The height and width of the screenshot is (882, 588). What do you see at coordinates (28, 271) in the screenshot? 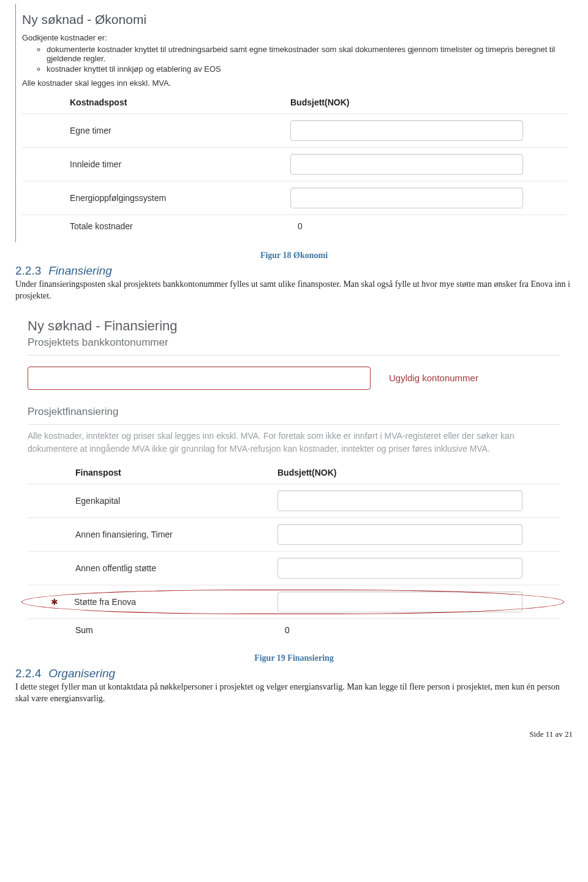
I see `heading-2-2-3-num: 2.2.3` at bounding box center [28, 271].